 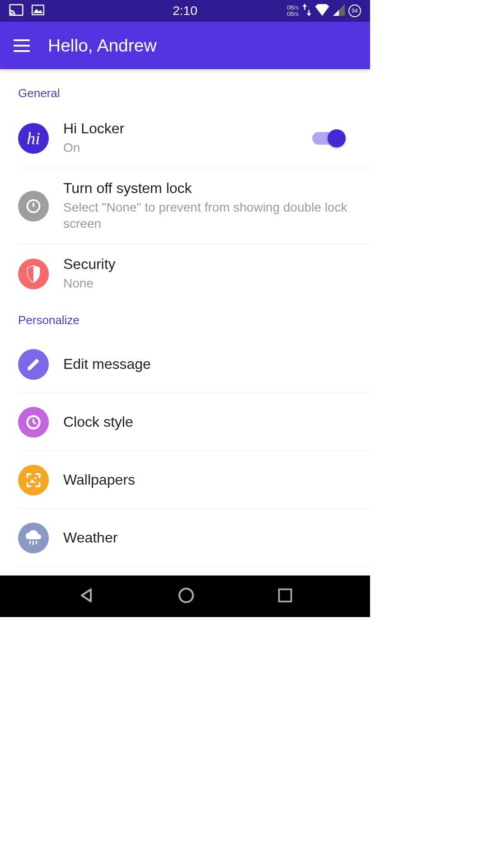 What do you see at coordinates (208, 538) in the screenshot?
I see `item-title: Weather` at bounding box center [208, 538].